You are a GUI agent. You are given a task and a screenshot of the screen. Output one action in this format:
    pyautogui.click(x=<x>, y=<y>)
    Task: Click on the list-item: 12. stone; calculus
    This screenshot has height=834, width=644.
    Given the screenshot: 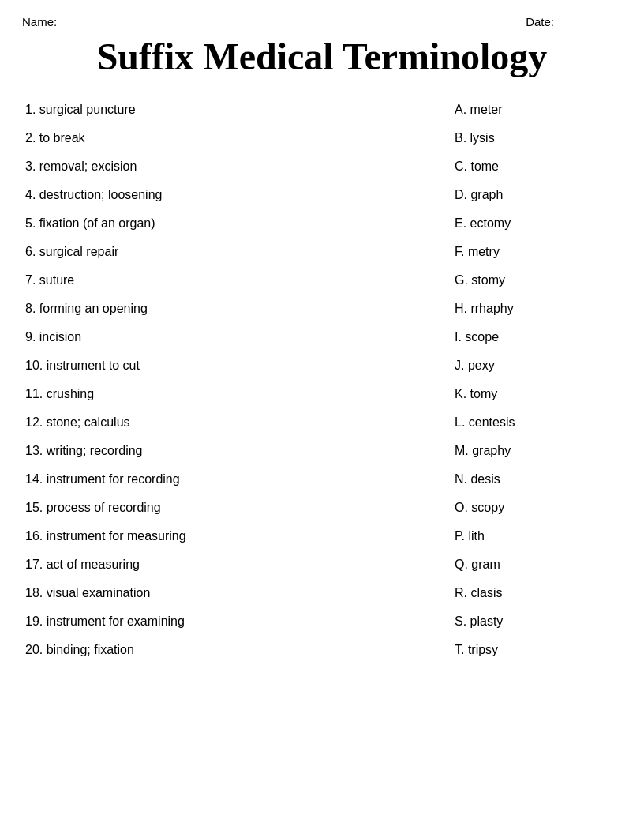 What is the action you would take?
    pyautogui.click(x=235, y=423)
    